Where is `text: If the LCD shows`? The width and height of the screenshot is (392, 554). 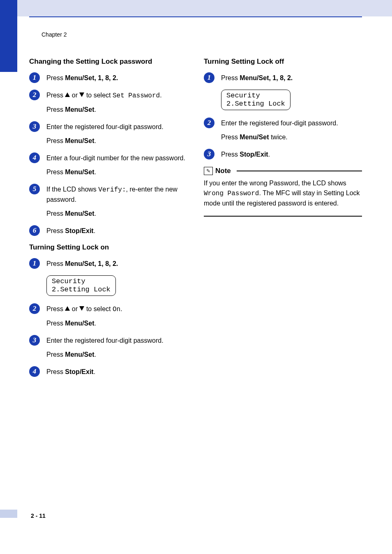 text: If the LCD shows is located at coordinates (72, 189).